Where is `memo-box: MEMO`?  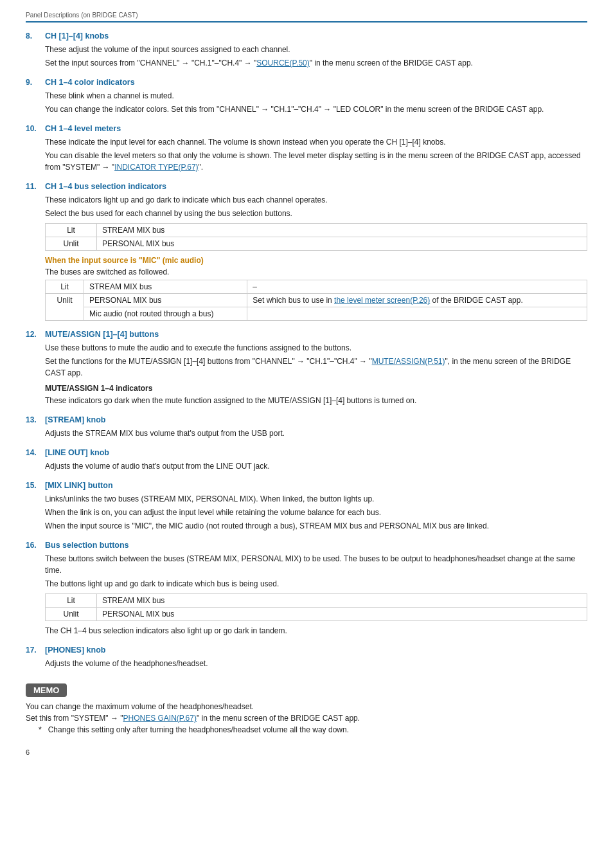 memo-box: MEMO is located at coordinates (46, 691).